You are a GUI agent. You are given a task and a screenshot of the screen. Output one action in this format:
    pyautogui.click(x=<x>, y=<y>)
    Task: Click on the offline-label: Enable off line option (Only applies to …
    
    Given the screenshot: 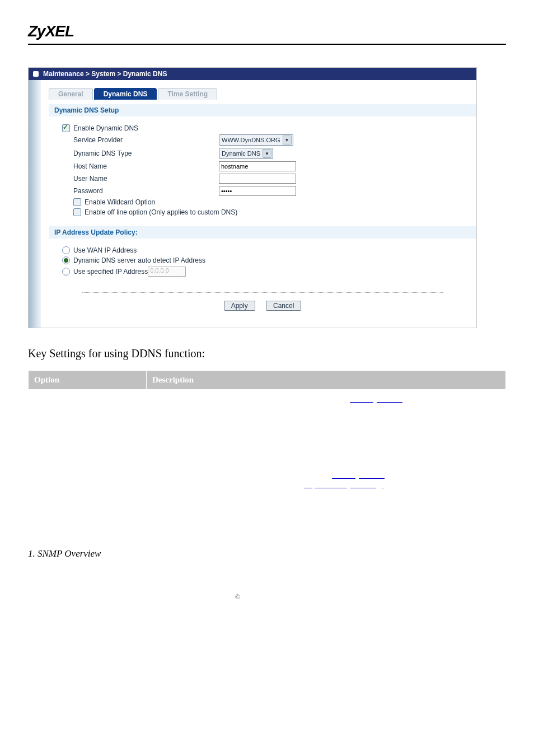 What is the action you would take?
    pyautogui.click(x=161, y=212)
    